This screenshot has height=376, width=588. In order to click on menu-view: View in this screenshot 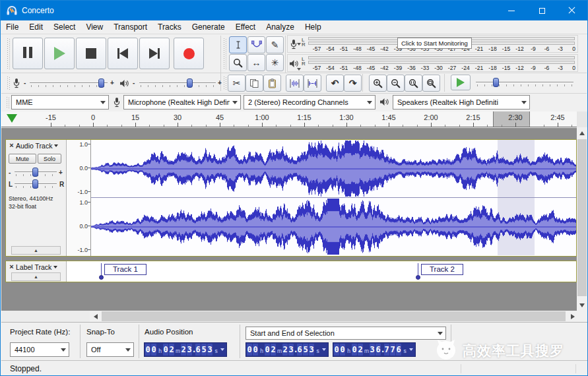, I will do `click(94, 27)`.